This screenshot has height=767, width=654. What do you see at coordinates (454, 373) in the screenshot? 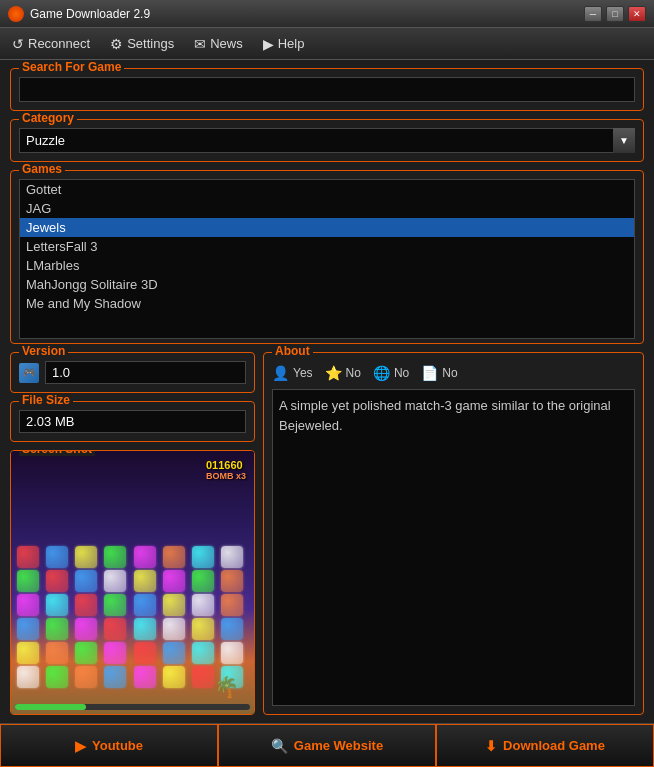
I see `about-icons-row: 👤Yes⭐No🌐No📄No` at bounding box center [454, 373].